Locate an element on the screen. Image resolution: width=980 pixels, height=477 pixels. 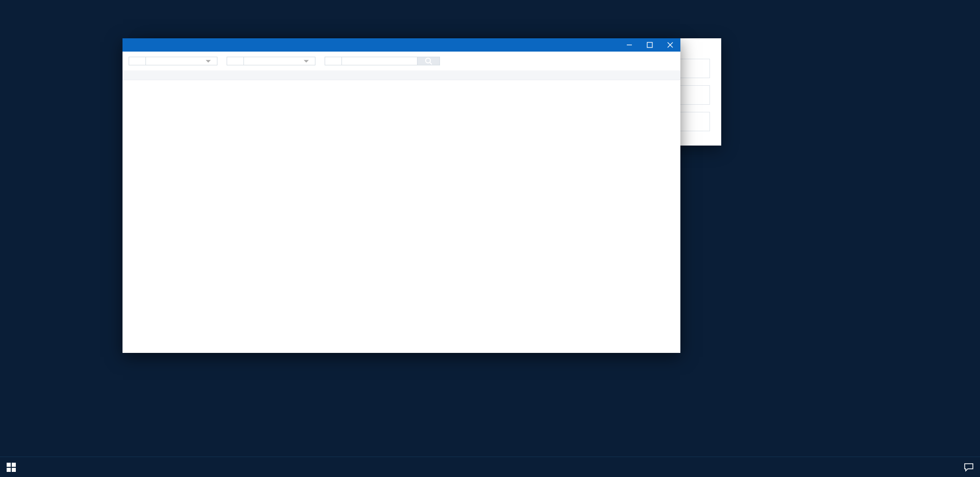
bg-close-button is located at coordinates (711, 45).